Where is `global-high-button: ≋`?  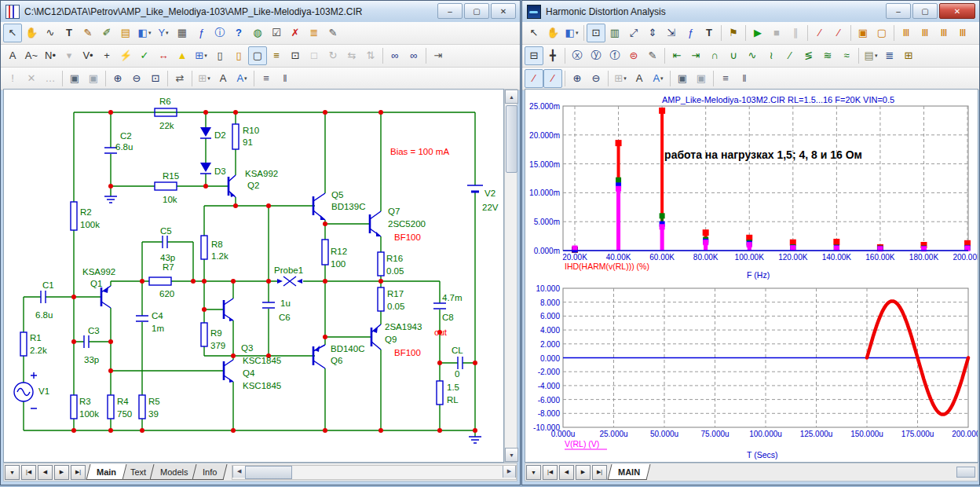 global-high-button: ≋ is located at coordinates (828, 56).